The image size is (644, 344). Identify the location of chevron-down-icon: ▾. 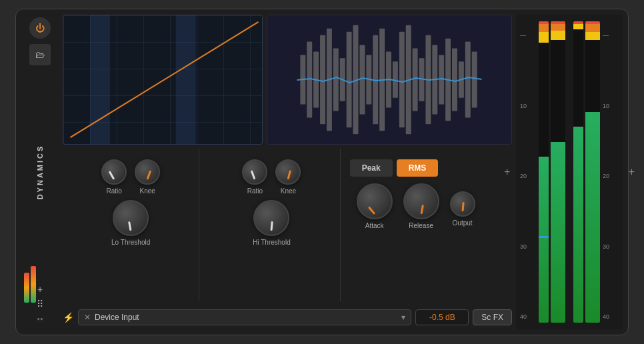
(403, 317).